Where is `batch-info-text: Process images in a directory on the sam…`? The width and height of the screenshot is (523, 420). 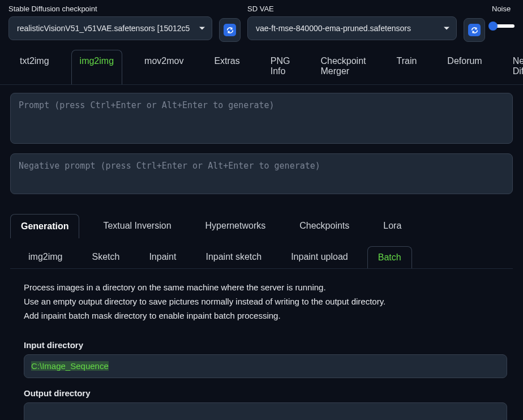
batch-info-text: Process images in a directory on the sam… is located at coordinates (265, 302).